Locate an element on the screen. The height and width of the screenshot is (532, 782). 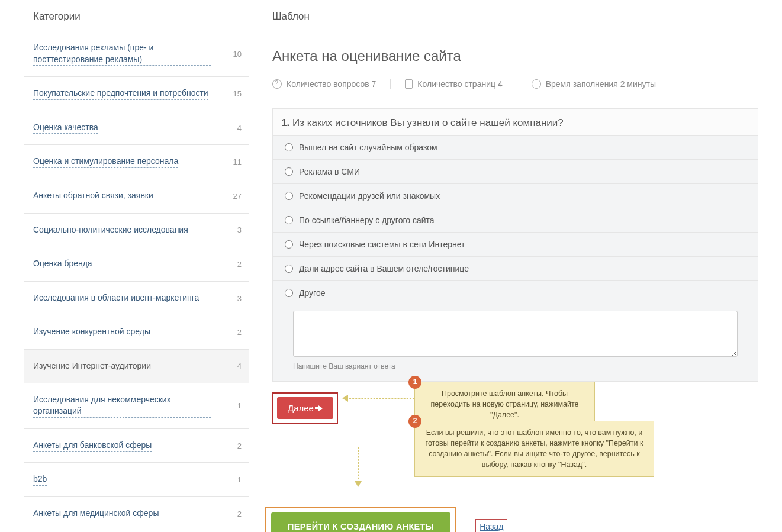
callout-2-arrow-icon is located at coordinates (358, 484).